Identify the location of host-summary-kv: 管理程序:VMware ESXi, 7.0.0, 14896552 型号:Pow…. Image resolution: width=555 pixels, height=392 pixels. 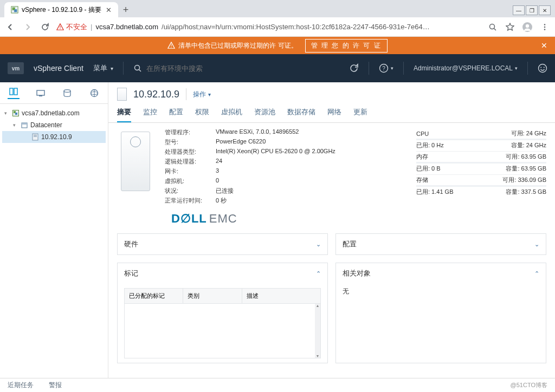
(285, 167).